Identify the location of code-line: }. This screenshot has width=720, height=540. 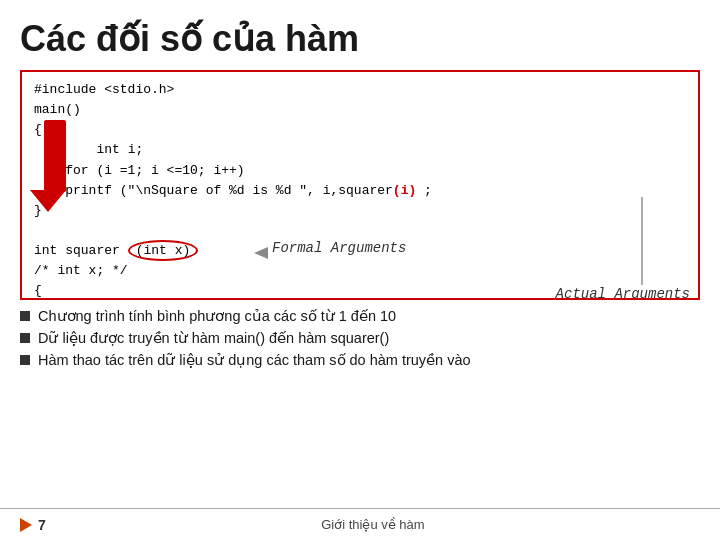
(360, 211).